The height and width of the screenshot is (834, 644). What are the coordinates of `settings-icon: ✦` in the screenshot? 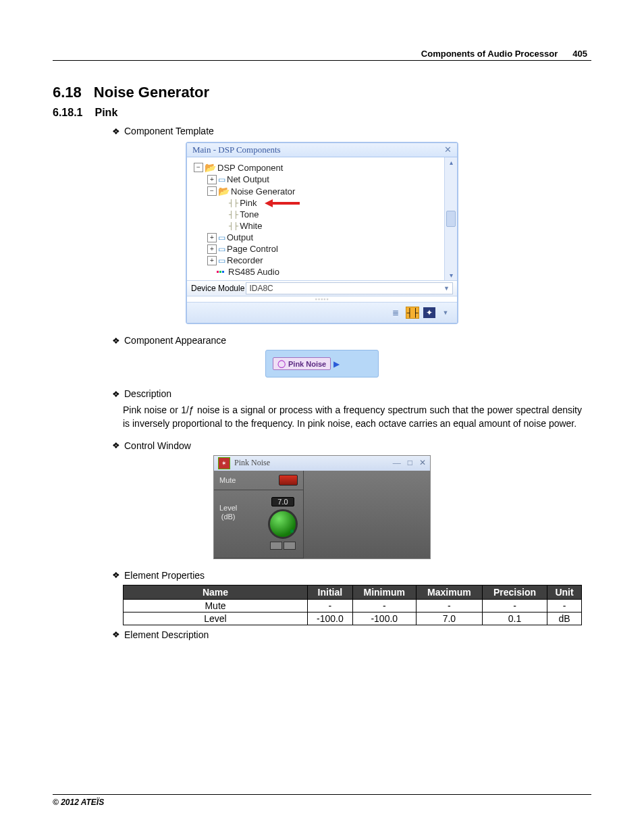 It's located at (429, 313).